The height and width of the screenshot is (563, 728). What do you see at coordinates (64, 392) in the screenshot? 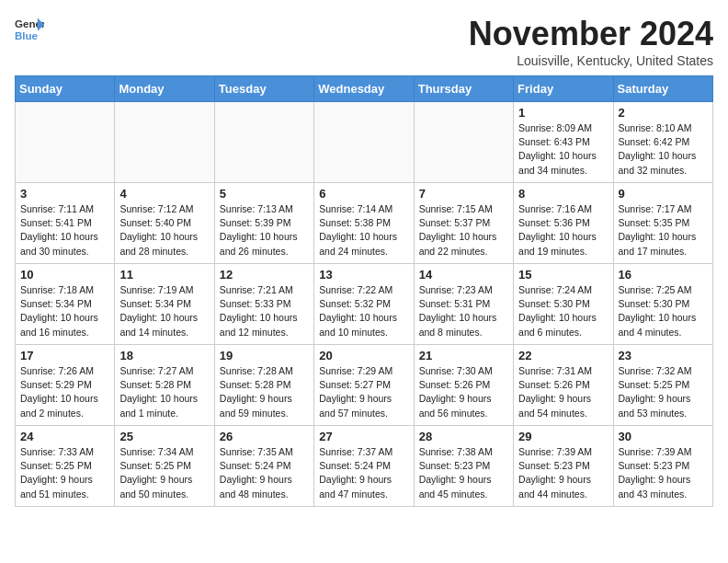
I see `day-info: Sunrise: 7:26 AM Sunset: 5:29 PM Dayligh…` at bounding box center [64, 392].